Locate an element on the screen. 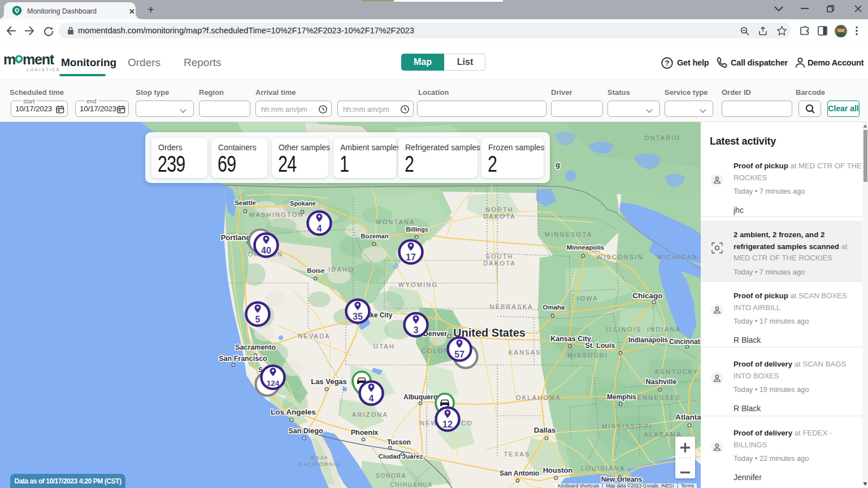 The width and height of the screenshot is (868, 488). svg-text: 3 is located at coordinates (416, 330).